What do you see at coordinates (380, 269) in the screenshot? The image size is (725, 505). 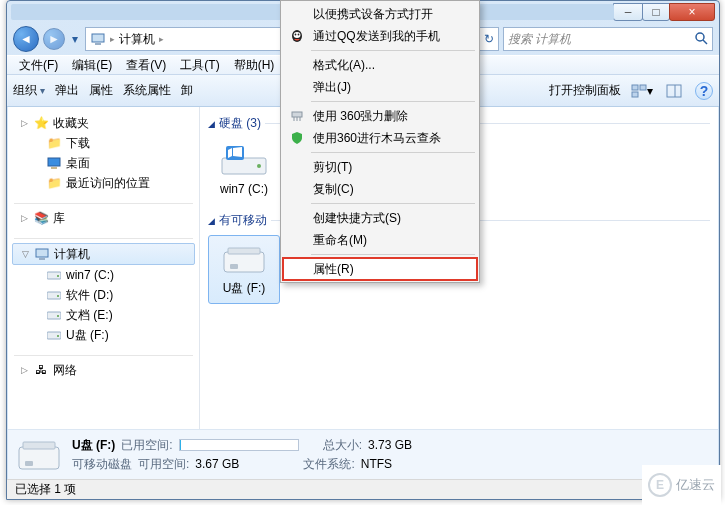 I see `ctx-properties: 属性(R)` at bounding box center [380, 269].